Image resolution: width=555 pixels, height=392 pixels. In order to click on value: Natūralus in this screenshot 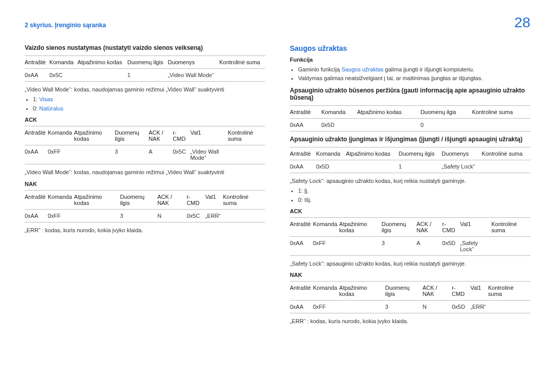, I will do `click(51, 108)`.